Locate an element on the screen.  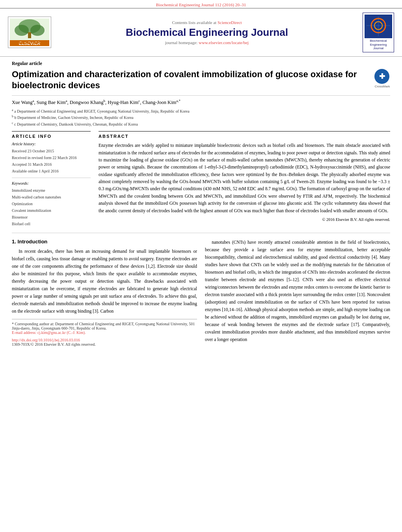
section-divider is located at coordinates (201, 233).